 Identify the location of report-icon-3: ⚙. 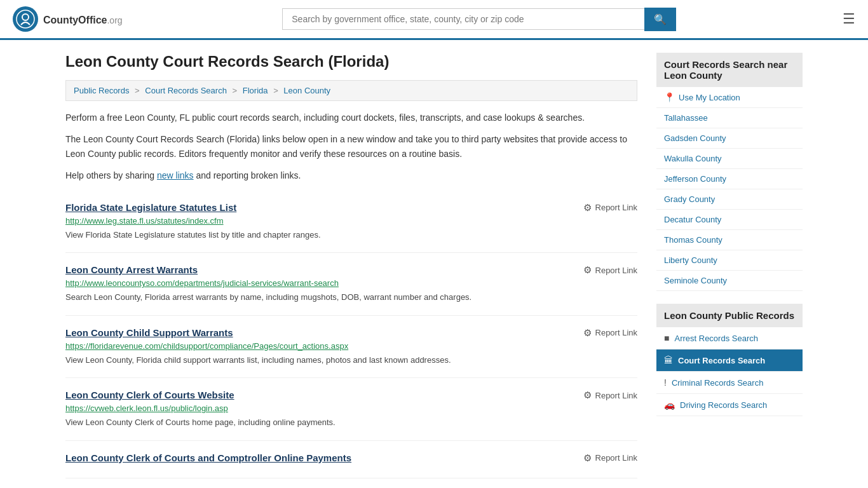
(587, 395).